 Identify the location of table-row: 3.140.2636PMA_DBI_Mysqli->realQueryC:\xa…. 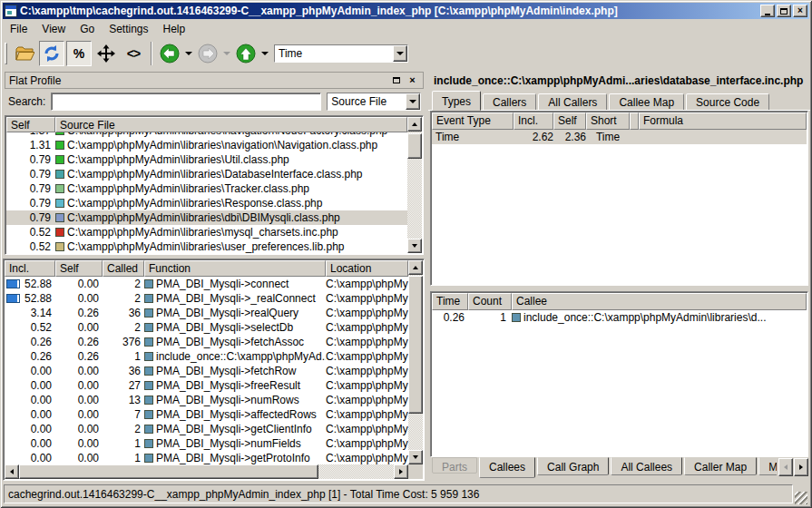
(207, 313).